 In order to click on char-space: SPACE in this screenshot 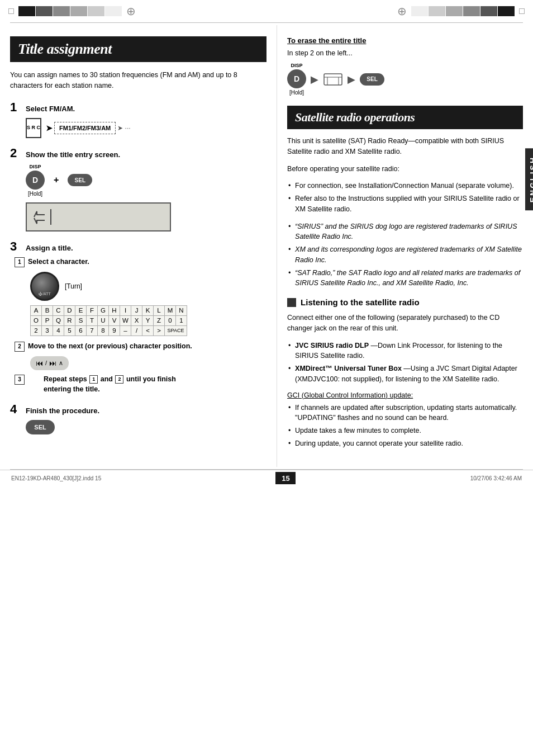, I will do `click(176, 330)`.